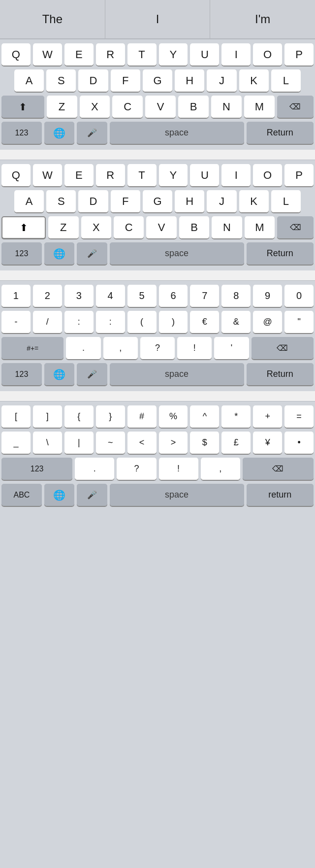 This screenshot has height=868, width=315. What do you see at coordinates (92, 254) in the screenshot?
I see `k2-mic-key: 🎤` at bounding box center [92, 254].